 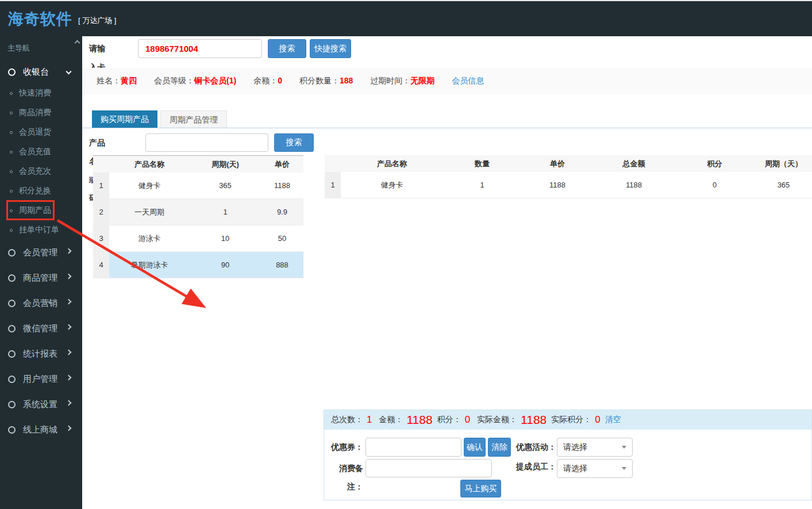 What do you see at coordinates (282, 238) in the screenshot?
I see `cell-price: 50` at bounding box center [282, 238].